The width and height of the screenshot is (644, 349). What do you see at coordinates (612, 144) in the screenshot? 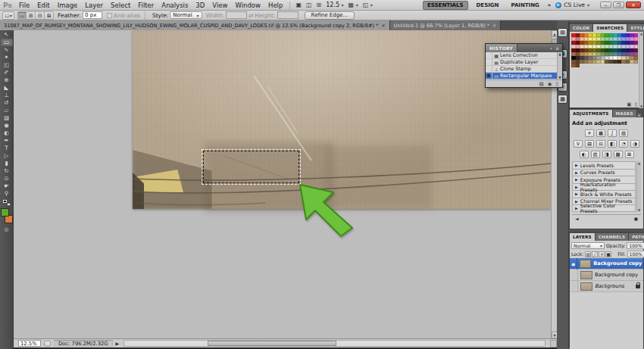
I see `black-white-icon: ◧` at bounding box center [612, 144].